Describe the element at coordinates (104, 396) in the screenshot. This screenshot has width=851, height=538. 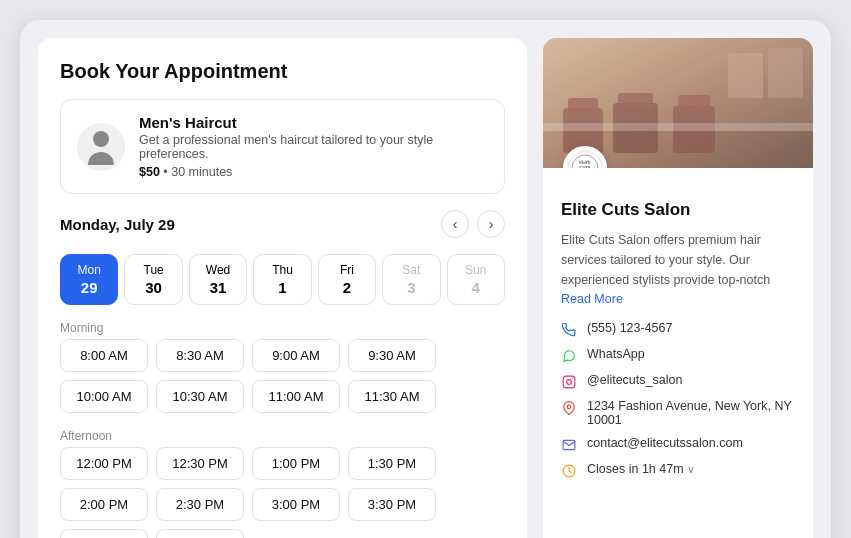
I see `time-slot-10-00-am: 10:00 AM` at that location.